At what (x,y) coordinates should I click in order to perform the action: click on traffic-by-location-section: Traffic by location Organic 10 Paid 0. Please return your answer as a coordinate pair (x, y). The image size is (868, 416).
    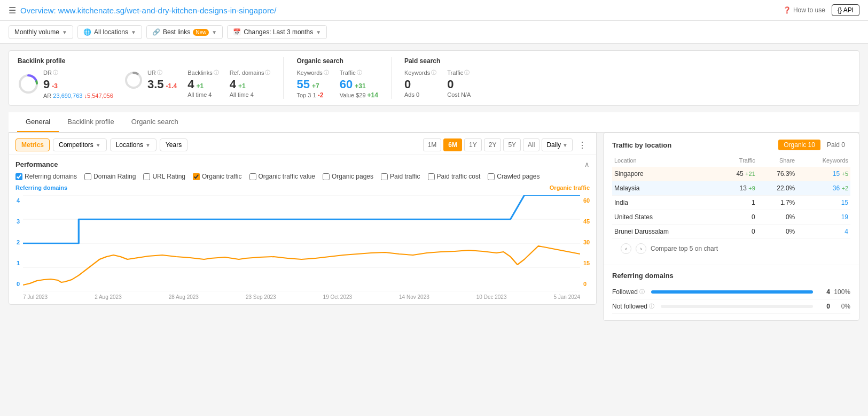
    Looking at the image, I should click on (731, 199).